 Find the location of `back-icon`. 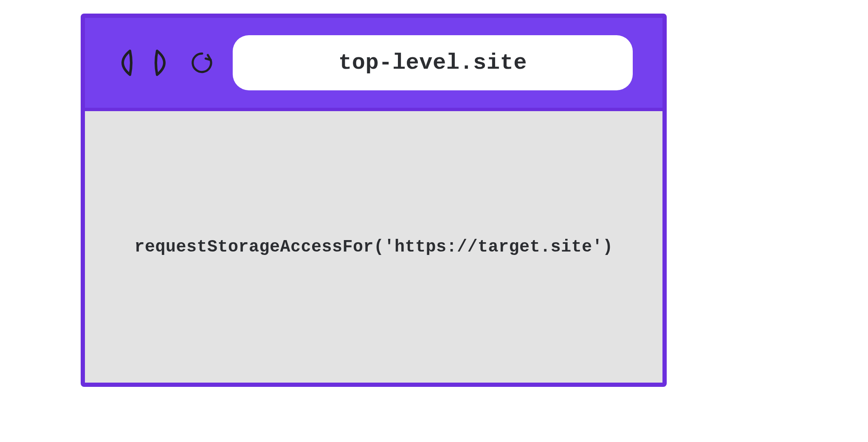

back-icon is located at coordinates (124, 63).